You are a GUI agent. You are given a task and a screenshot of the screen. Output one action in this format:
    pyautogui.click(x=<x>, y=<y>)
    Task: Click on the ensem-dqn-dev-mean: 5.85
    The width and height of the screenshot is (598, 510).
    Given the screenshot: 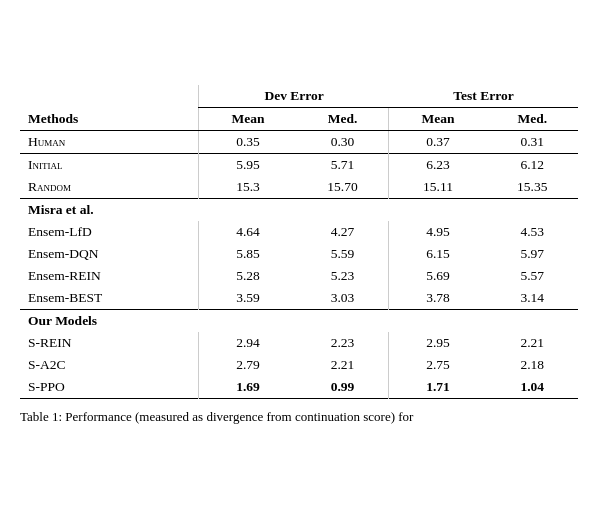 What is the action you would take?
    pyautogui.click(x=248, y=254)
    